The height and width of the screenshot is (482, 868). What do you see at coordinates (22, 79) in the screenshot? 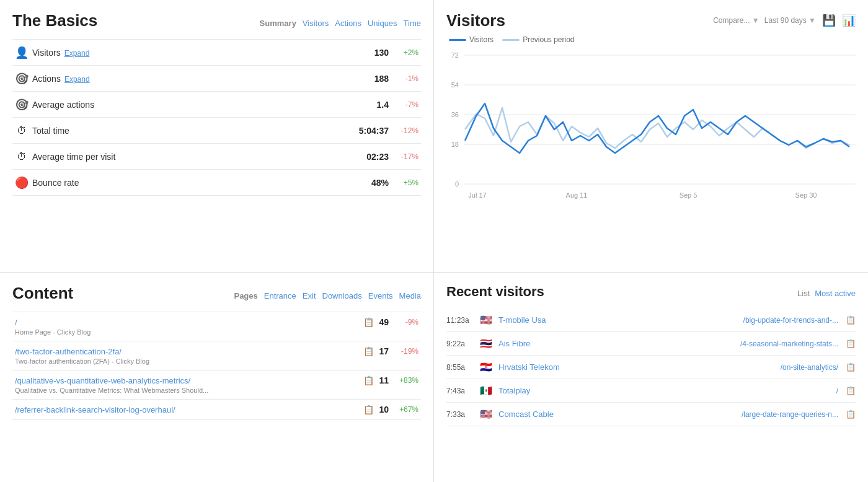
I see `metric-icon: 🎯` at bounding box center [22, 79].